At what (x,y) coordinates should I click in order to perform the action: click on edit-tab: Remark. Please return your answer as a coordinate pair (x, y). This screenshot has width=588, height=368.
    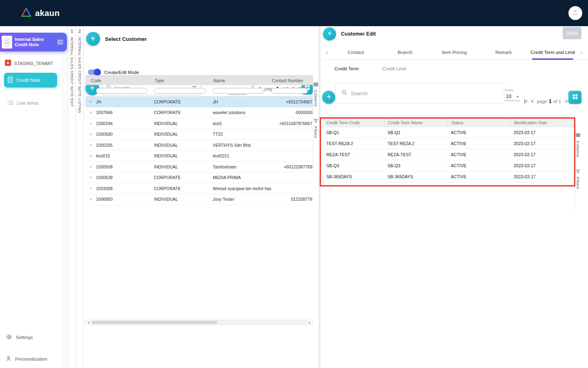
    Looking at the image, I should click on (504, 52).